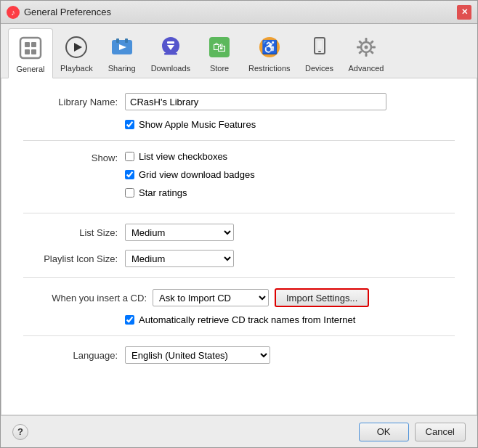 Image resolution: width=478 pixels, height=448 pixels. Describe the element at coordinates (290, 125) in the screenshot. I see `apple-music-section: Show Apple Music Features` at that location.